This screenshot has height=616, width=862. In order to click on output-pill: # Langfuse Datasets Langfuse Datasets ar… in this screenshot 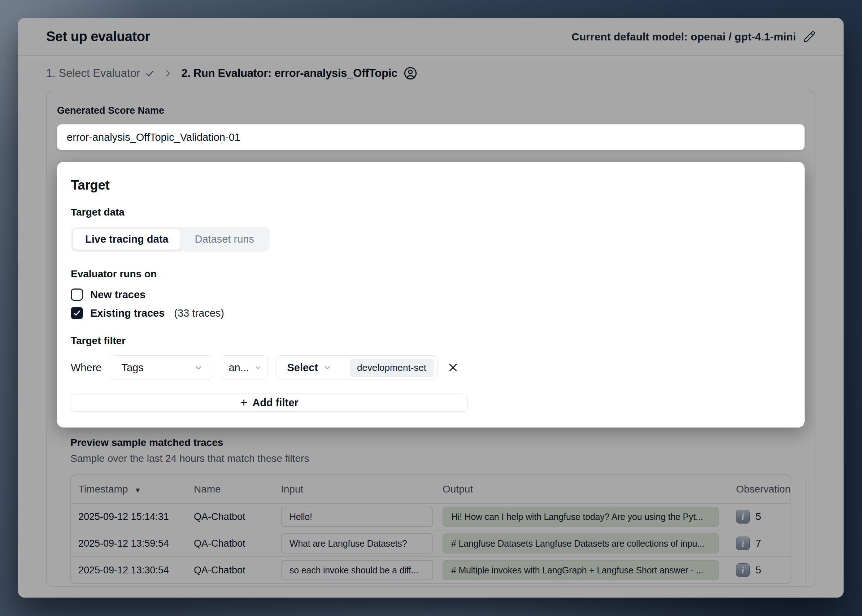, I will do `click(581, 543)`.